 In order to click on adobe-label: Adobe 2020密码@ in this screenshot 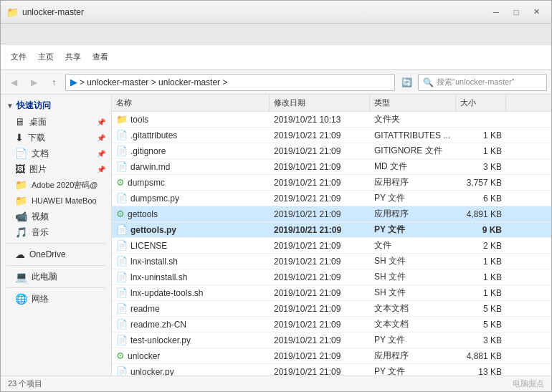, I will do `click(65, 185)`.